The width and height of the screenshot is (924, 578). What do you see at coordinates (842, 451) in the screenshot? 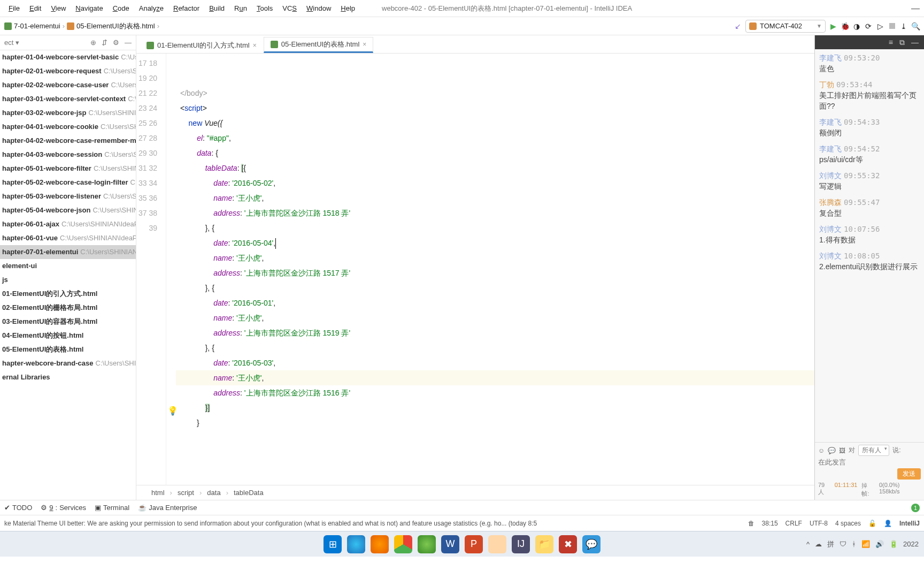
I see `image-icon: 🖼` at bounding box center [842, 451].